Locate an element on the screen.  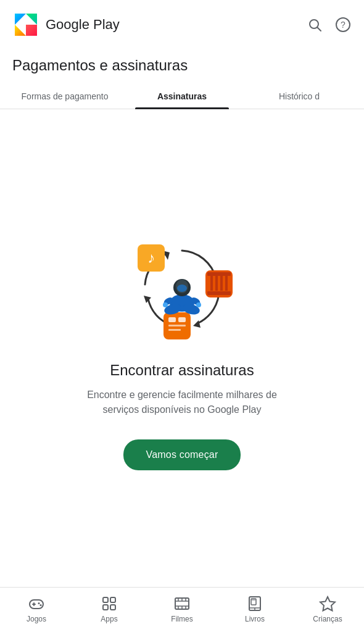
nav-label-criancas: Crianças is located at coordinates (327, 619).